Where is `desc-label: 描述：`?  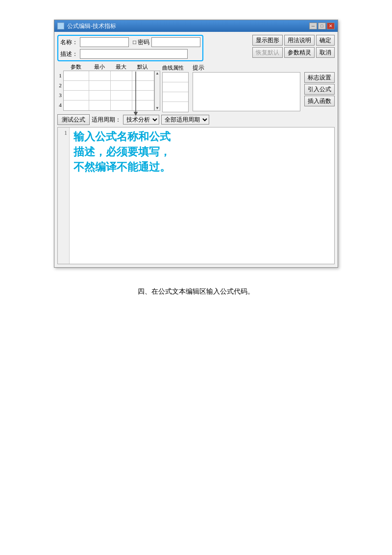 desc-label: 描述： is located at coordinates (69, 54).